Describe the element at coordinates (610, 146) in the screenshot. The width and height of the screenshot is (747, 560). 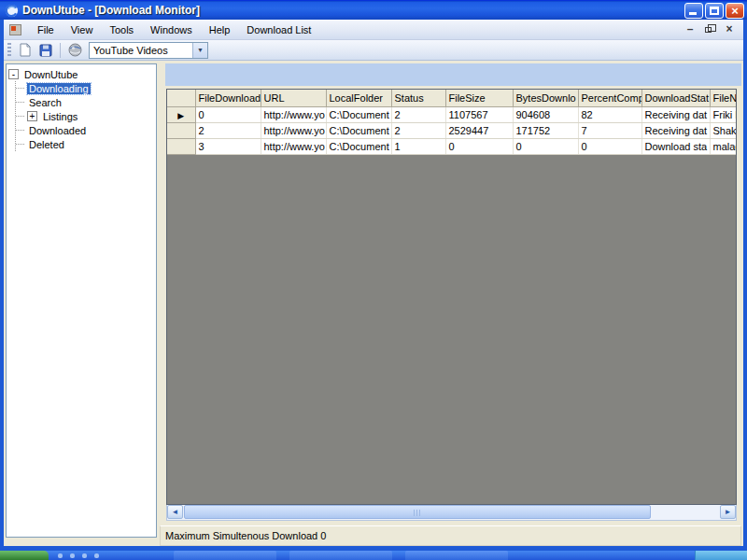
I see `cell-percent: 0` at that location.